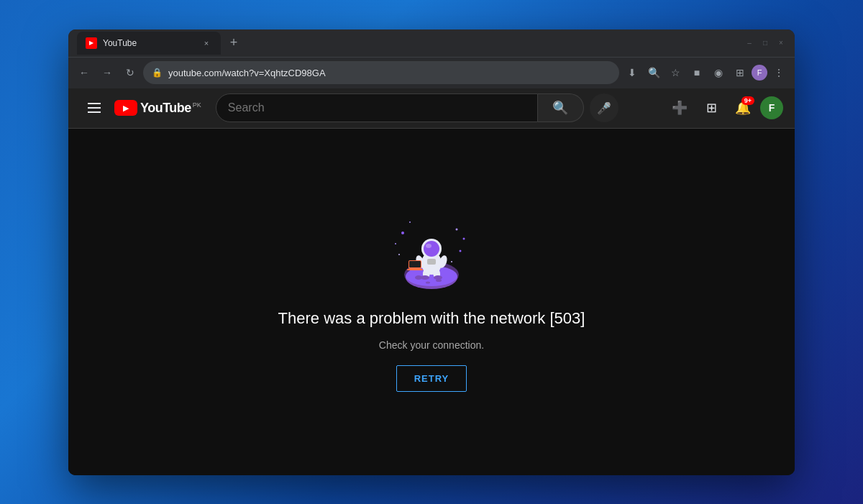  Describe the element at coordinates (781, 43) in the screenshot. I see `close-button: ×` at that location.